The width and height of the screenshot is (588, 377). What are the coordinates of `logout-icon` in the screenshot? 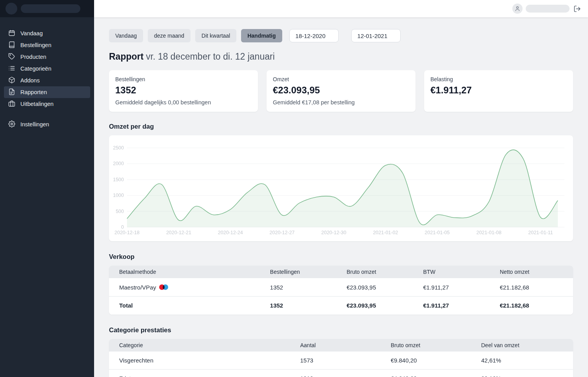 It's located at (577, 9).